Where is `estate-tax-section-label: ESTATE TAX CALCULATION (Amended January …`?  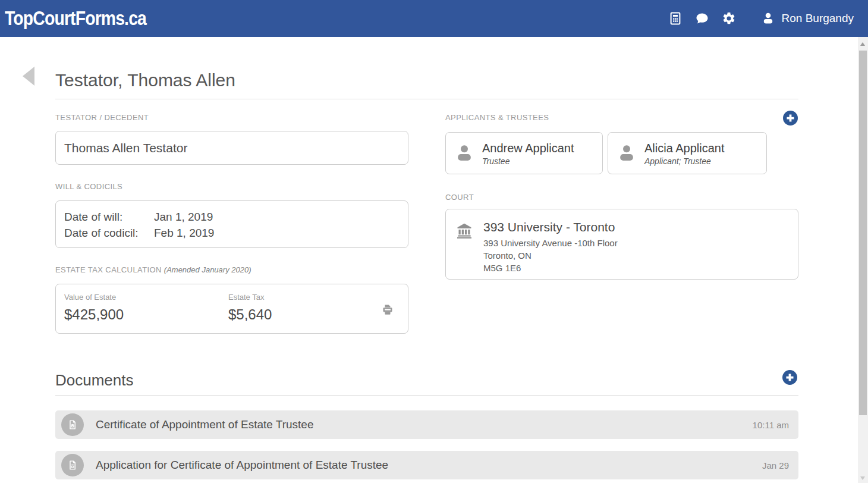 estate-tax-section-label: ESTATE TAX CALCULATION (Amended January … is located at coordinates (153, 270).